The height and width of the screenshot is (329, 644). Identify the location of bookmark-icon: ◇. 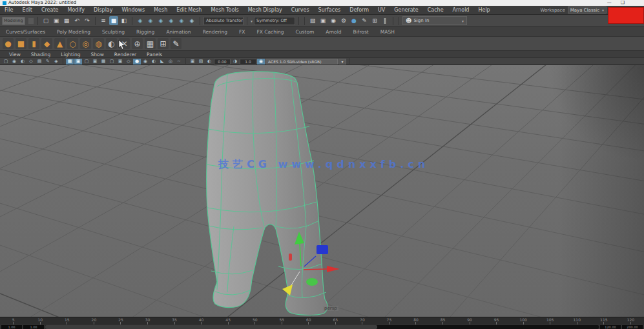
(31, 62).